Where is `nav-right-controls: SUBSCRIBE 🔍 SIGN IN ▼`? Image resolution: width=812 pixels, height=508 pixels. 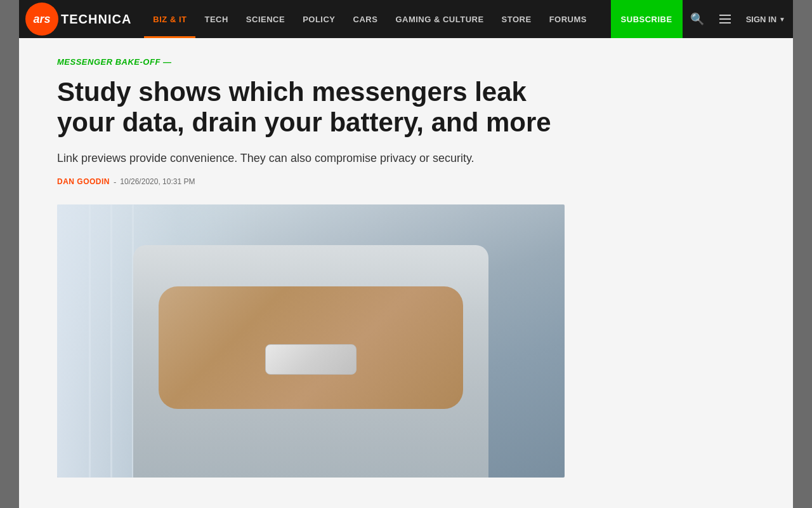 nav-right-controls: SUBSCRIBE 🔍 SIGN IN ▼ is located at coordinates (702, 19).